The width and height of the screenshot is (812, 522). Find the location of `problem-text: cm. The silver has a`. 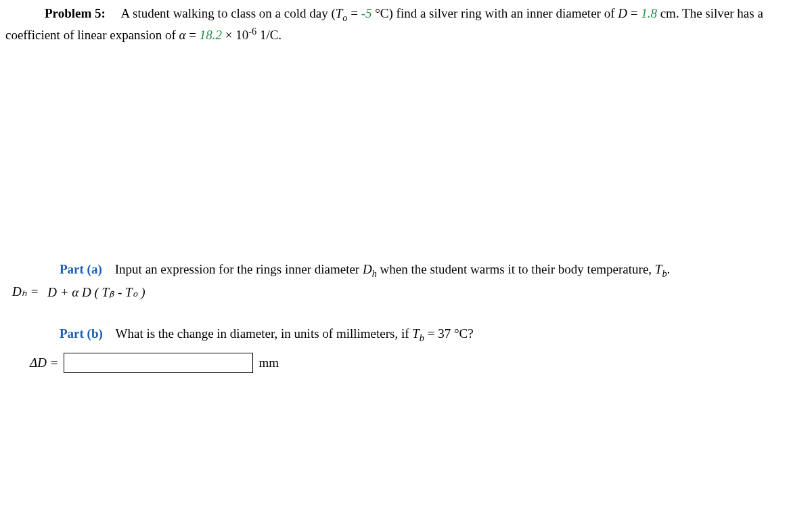

problem-text: cm. The silver has a is located at coordinates (710, 14).